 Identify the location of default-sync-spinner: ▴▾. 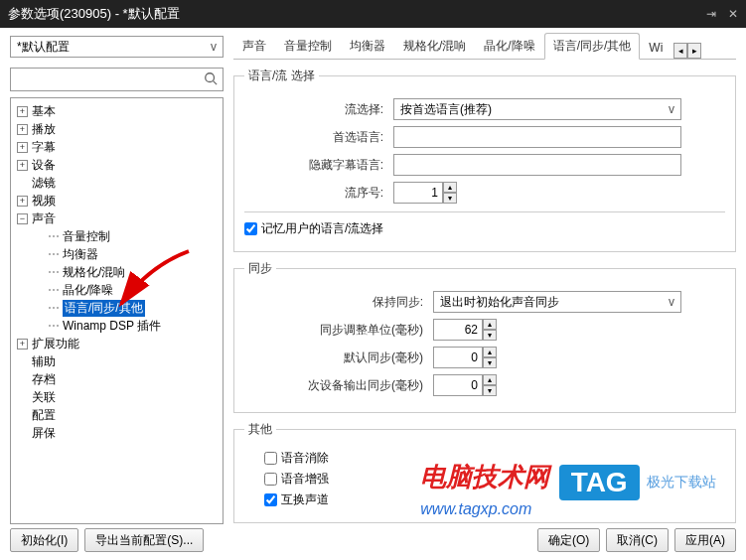
(465, 357).